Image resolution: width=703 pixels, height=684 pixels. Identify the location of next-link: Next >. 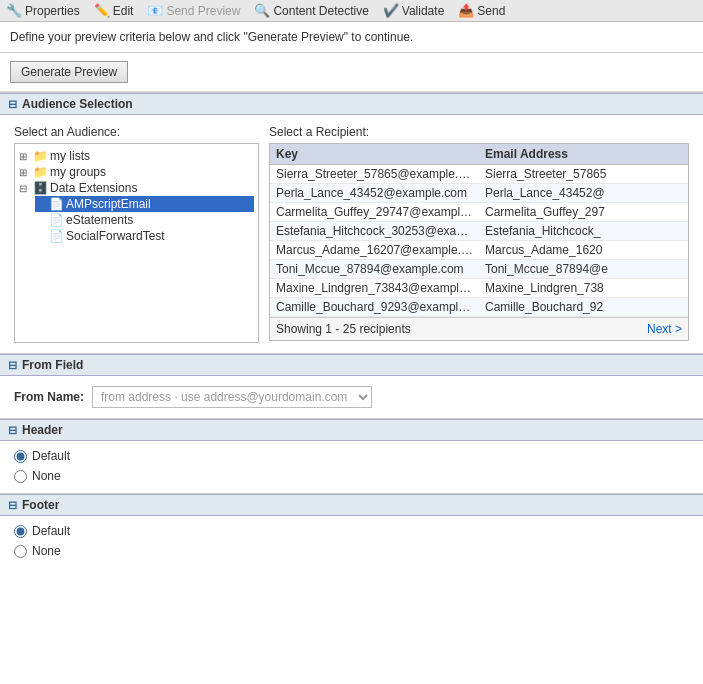
(664, 329).